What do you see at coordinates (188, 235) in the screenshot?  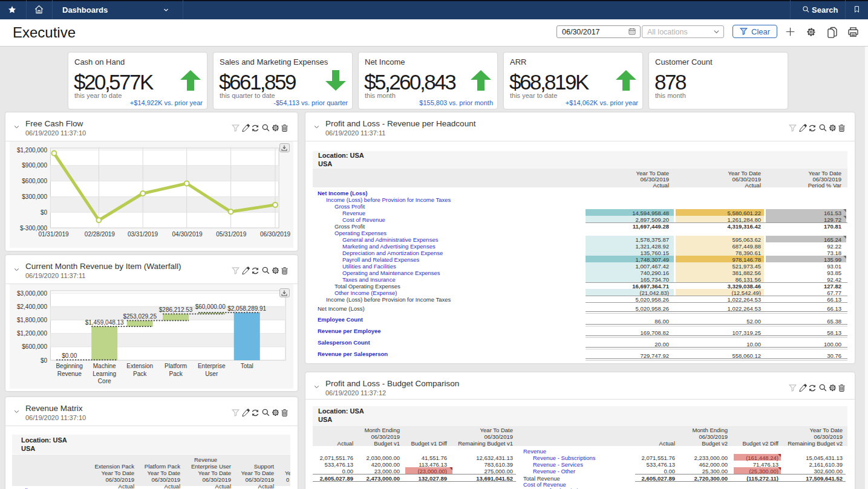 I see `svg-text: 04/30/2019` at bounding box center [188, 235].